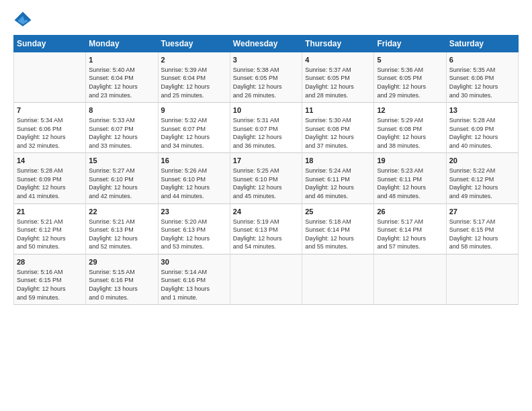 Image resolution: width=532 pixels, height=411 pixels. What do you see at coordinates (266, 44) in the screenshot?
I see `column-header-wednesday: Wednesday` at bounding box center [266, 44].